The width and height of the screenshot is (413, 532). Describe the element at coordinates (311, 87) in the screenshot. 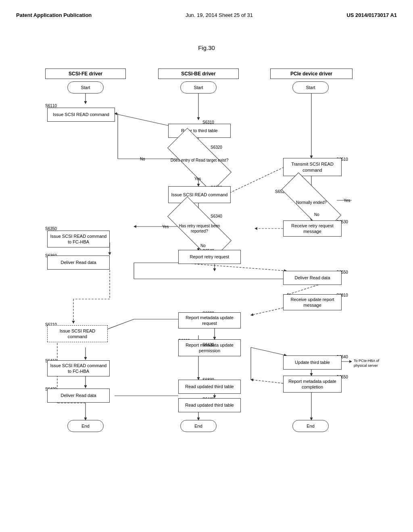

I see `start-oval-3: Start` at that location.